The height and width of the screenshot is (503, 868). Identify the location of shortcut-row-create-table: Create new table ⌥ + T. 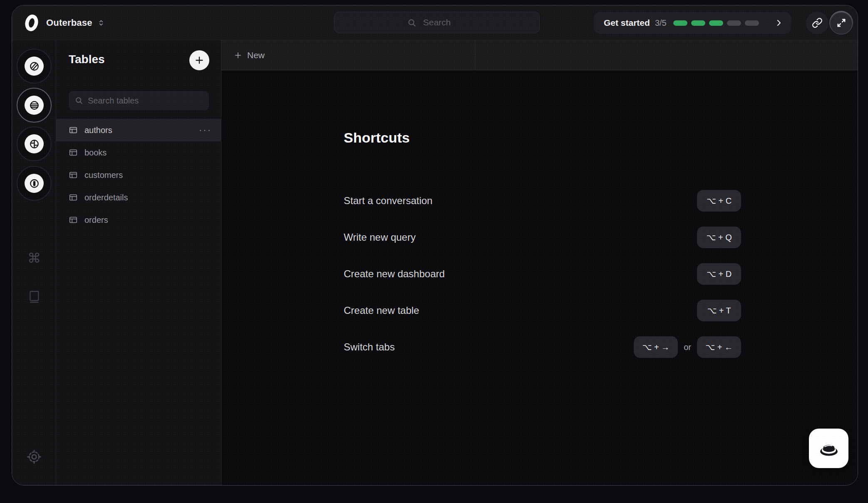
(543, 311).